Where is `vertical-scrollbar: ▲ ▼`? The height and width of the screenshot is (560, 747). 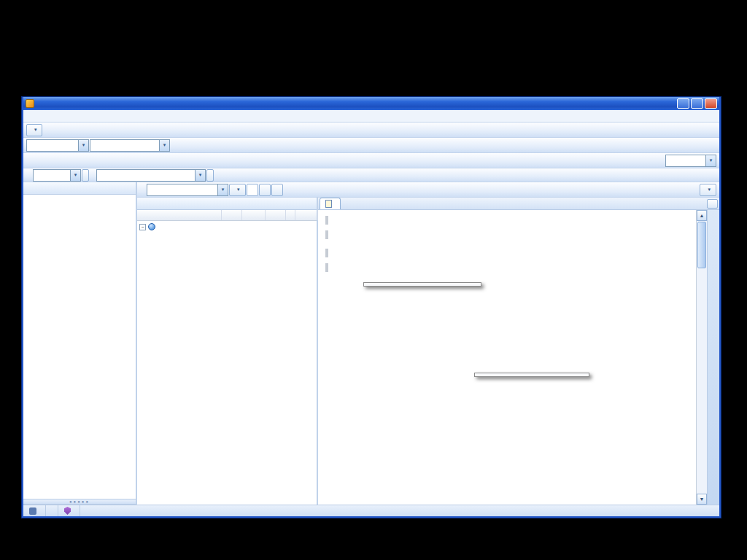
vertical-scrollbar: ▲ ▼ is located at coordinates (702, 357).